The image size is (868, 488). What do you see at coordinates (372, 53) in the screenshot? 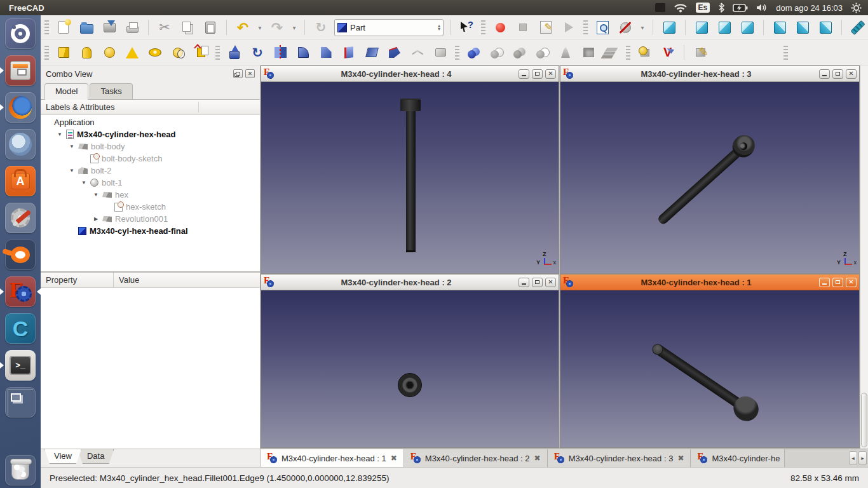
I see `ruled-surface-button` at bounding box center [372, 53].